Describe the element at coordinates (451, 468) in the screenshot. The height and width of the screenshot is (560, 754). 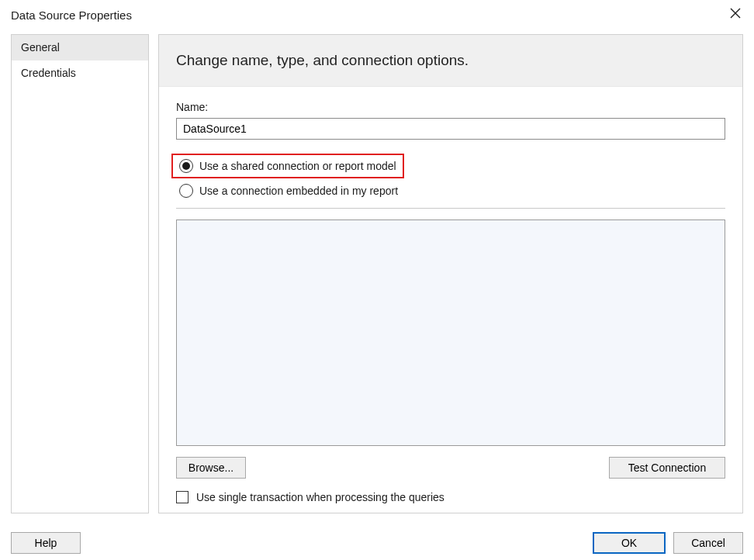
I see `below-list-row: Browse... Test Connection` at that location.